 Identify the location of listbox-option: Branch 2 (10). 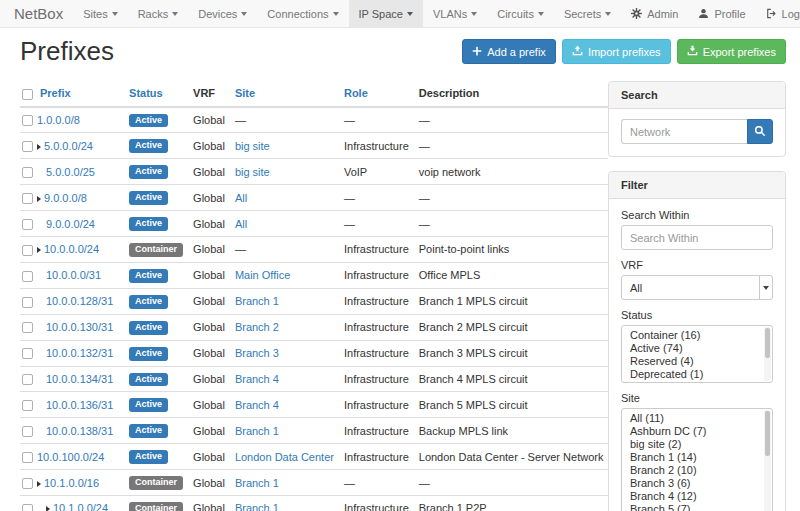
(692, 470).